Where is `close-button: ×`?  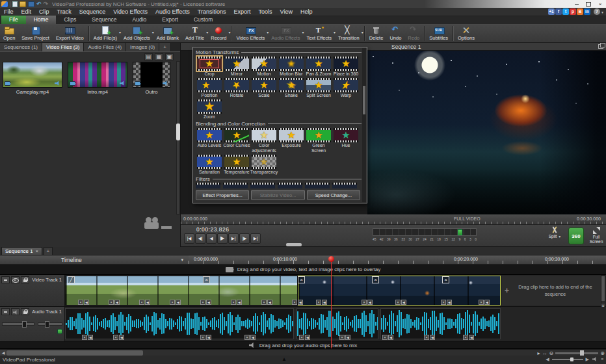
close-button: × is located at coordinates (600, 4).